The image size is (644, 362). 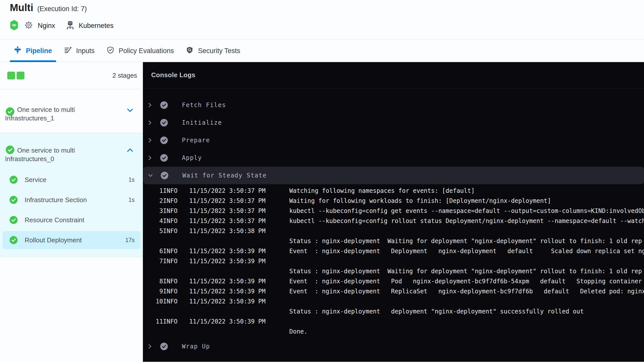 What do you see at coordinates (467, 201) in the screenshot?
I see `log-message: Waiting for following workloads to finis…` at bounding box center [467, 201].